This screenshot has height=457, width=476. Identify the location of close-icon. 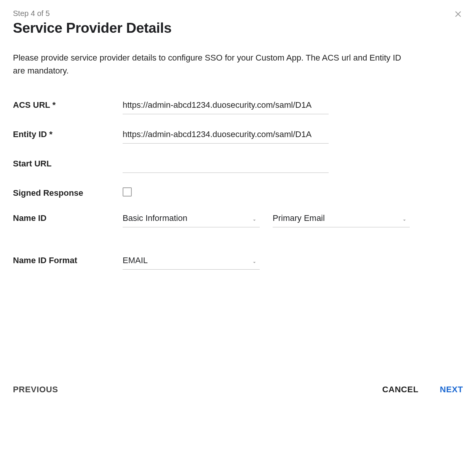
(458, 17).